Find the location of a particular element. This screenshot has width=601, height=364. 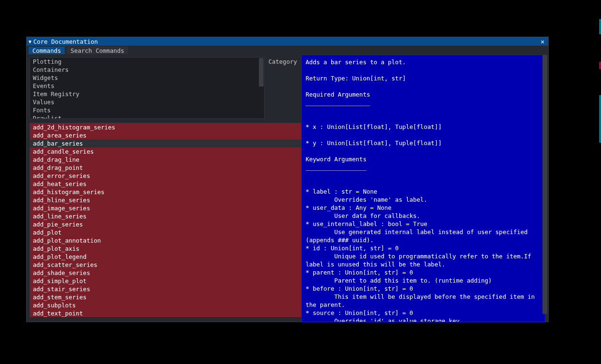

tab-bar: Commands Search Commands is located at coordinates (287, 50).